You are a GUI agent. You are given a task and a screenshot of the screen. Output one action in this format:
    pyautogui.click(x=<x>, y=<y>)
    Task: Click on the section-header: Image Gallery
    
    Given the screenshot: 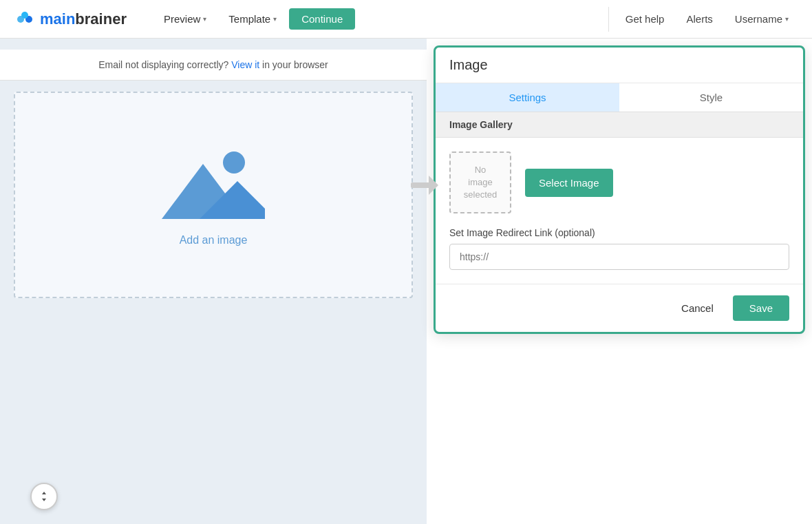 What is the action you would take?
    pyautogui.click(x=619, y=125)
    